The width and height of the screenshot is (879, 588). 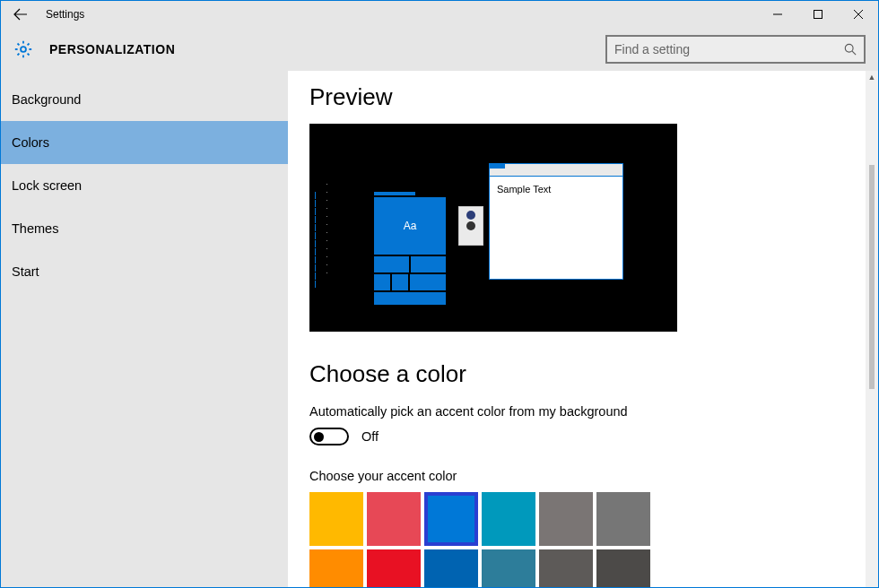 I want to click on preview-window-text: Sample Text, so click(x=556, y=189).